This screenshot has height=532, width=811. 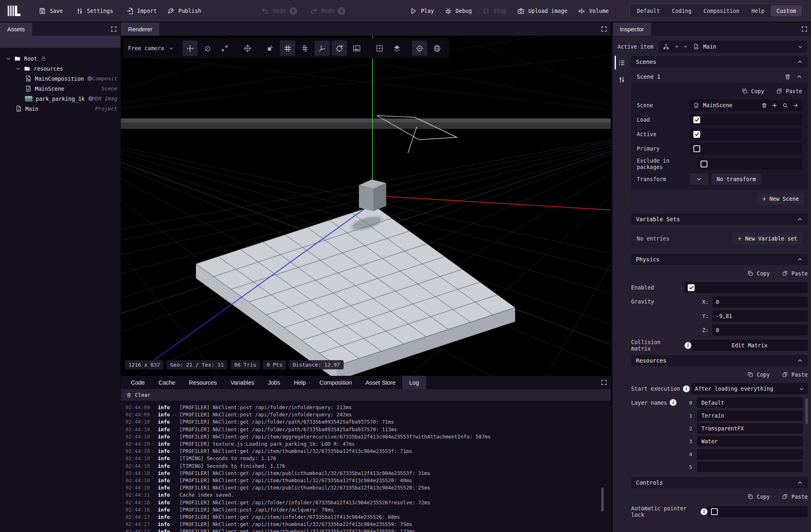 What do you see at coordinates (141, 11) in the screenshot?
I see `import-button: Import` at bounding box center [141, 11].